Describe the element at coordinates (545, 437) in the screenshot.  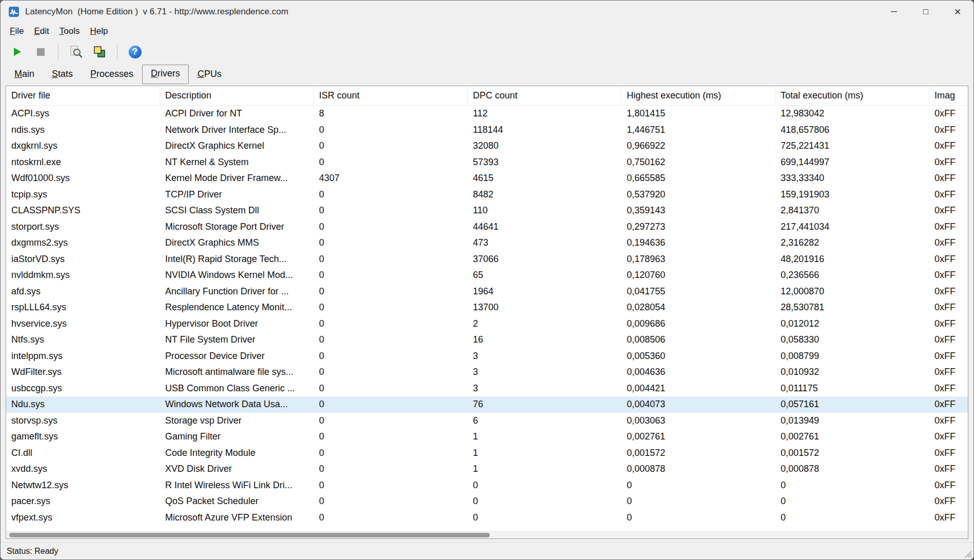
I see `table-cell: 1` at that location.